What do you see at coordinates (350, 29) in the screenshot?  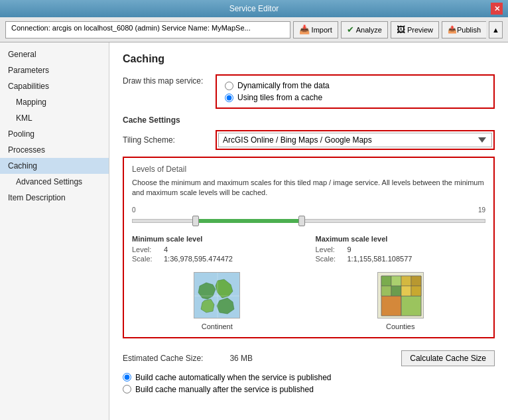 I see `analyze-icon: ✔` at bounding box center [350, 29].